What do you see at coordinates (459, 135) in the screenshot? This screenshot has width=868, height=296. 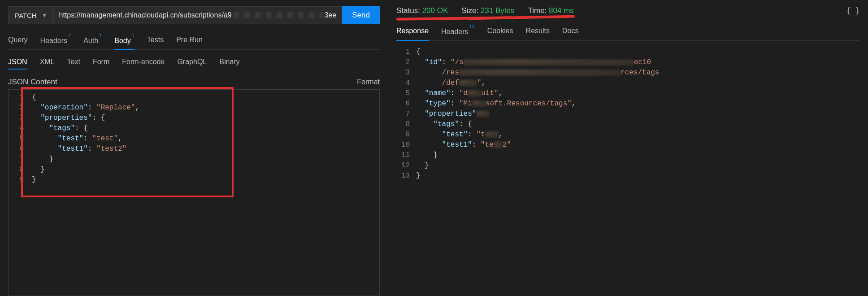 I see `code-text: "test": "t,` at bounding box center [459, 135].